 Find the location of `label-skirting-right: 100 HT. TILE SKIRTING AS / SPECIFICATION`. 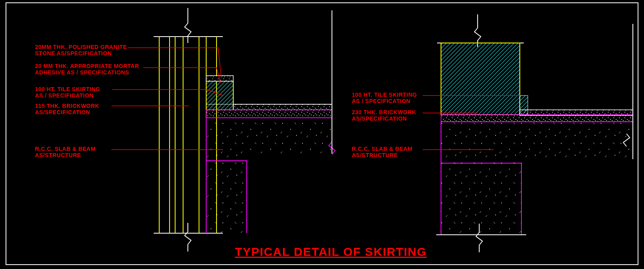

label-skirting-right: 100 HT. TILE SKIRTING AS / SPECIFICATION is located at coordinates (384, 98).